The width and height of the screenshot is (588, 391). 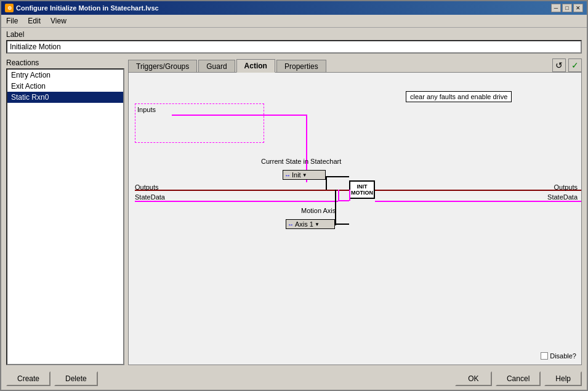 I want to click on axis-dropdown: ↔ Axis 1 ▼, so click(x=310, y=224).